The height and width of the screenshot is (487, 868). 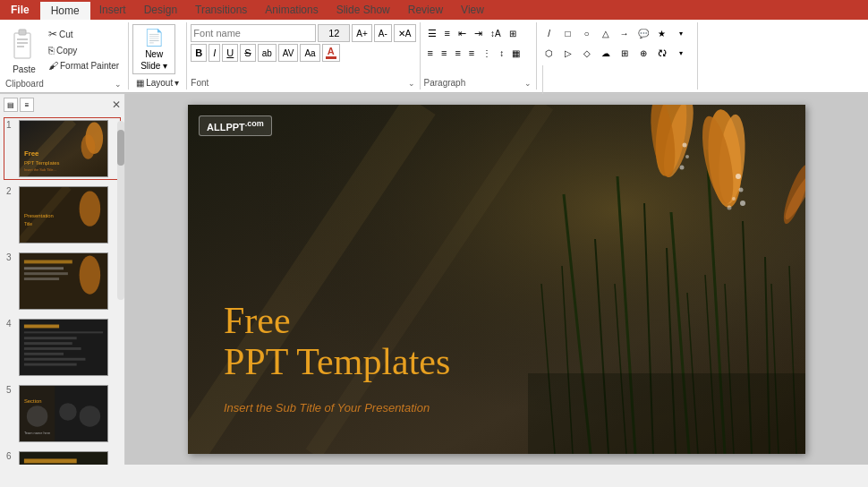 I want to click on font-clear-button: ✕A, so click(x=404, y=33).